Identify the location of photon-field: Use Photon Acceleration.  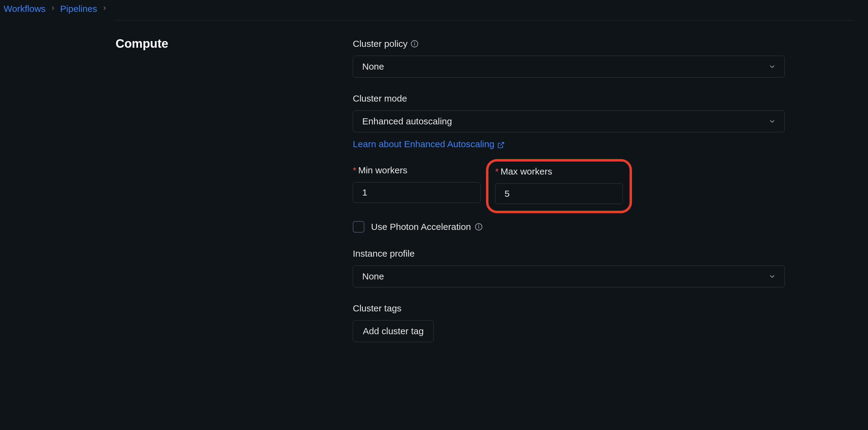
(569, 227).